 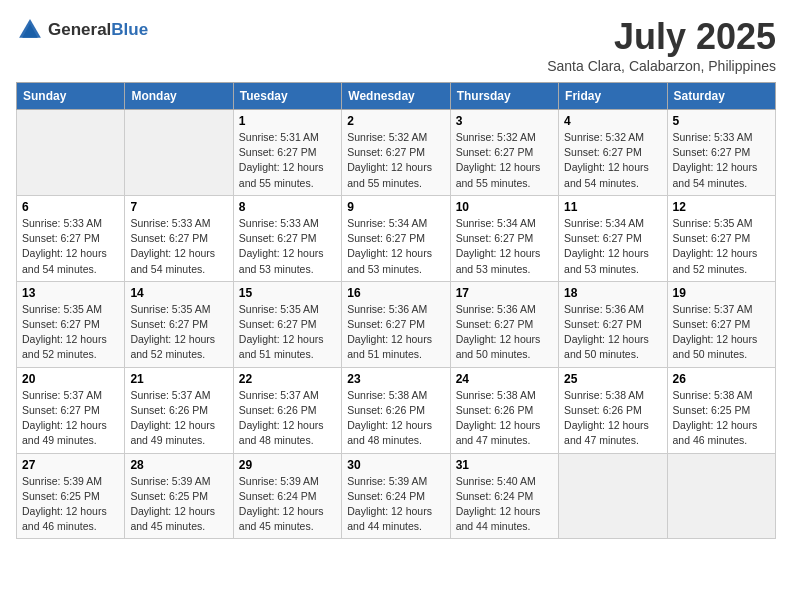 What do you see at coordinates (71, 238) in the screenshot?
I see `day-cell: 6Sunrise: 5:33 AMSunset: 6:27 PMDaylight…` at bounding box center [71, 238].